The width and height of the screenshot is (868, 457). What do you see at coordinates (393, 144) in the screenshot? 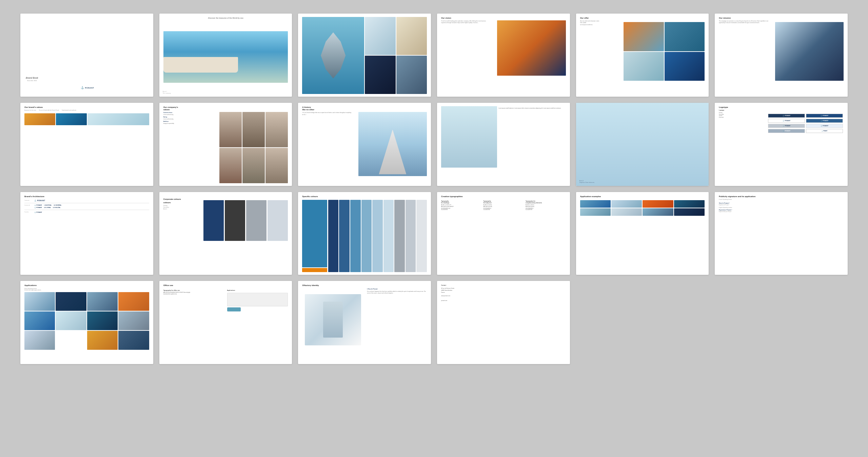
I see `history-sailboat-image` at bounding box center [393, 144].